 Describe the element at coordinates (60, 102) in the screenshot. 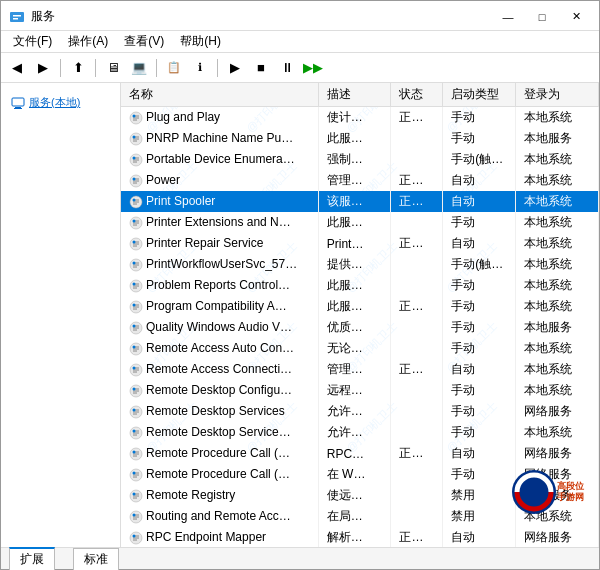

I see `sidebar-item-local: 服务(本地)` at that location.